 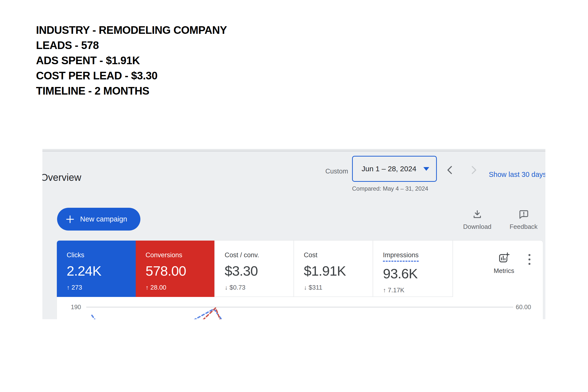 What do you see at coordinates (524, 220) in the screenshot?
I see `feedback-button: Feedback` at bounding box center [524, 220].